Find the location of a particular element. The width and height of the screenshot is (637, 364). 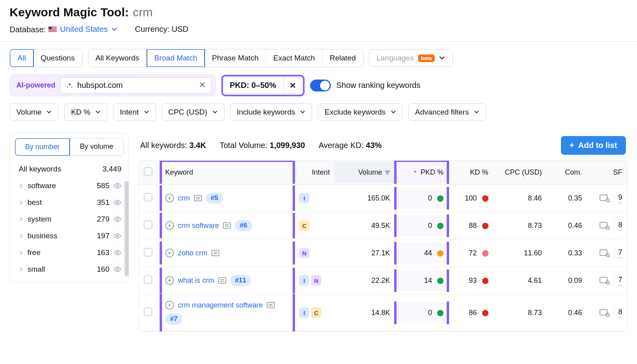

keyword-link: crm software is located at coordinates (198, 226).